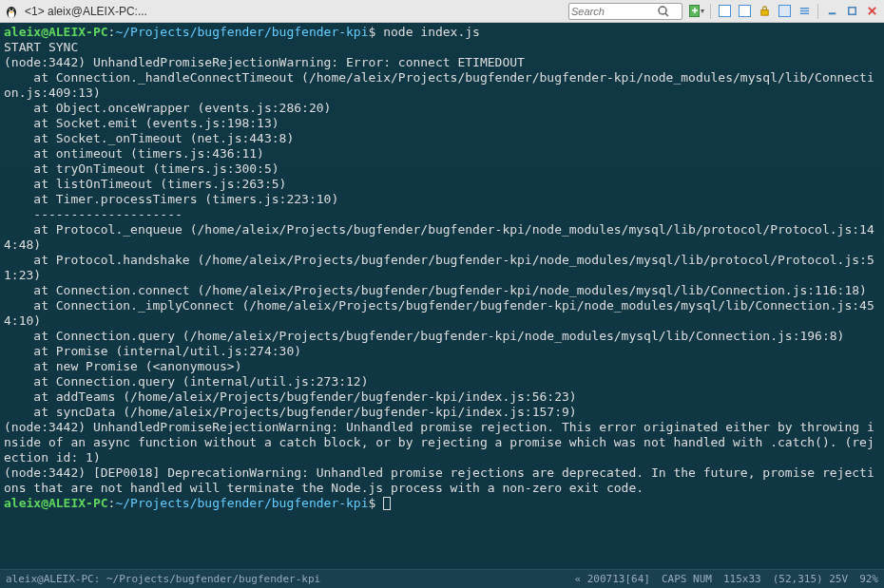 This screenshot has width=884, height=588. I want to click on search-icon, so click(663, 11).